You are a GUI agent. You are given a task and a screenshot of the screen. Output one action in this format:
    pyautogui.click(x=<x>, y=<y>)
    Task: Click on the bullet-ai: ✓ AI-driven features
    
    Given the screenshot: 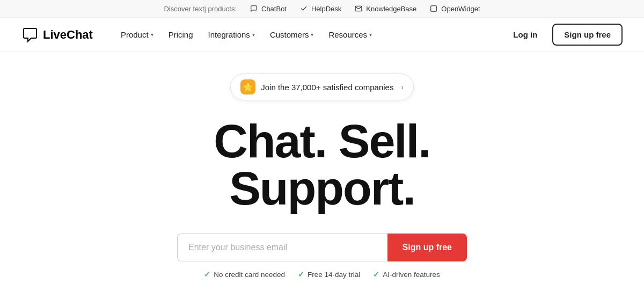 What is the action you would take?
    pyautogui.click(x=407, y=274)
    